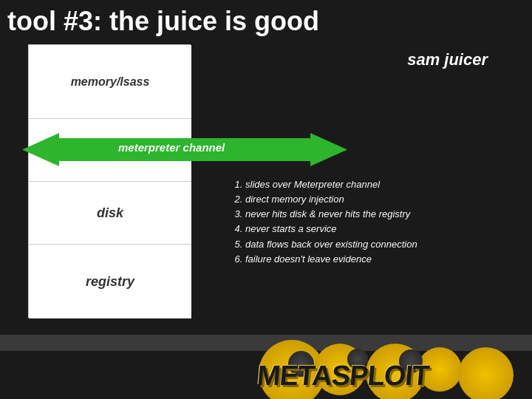  Describe the element at coordinates (448, 60) in the screenshot. I see `sam-juicer-label: sam juicer` at that location.